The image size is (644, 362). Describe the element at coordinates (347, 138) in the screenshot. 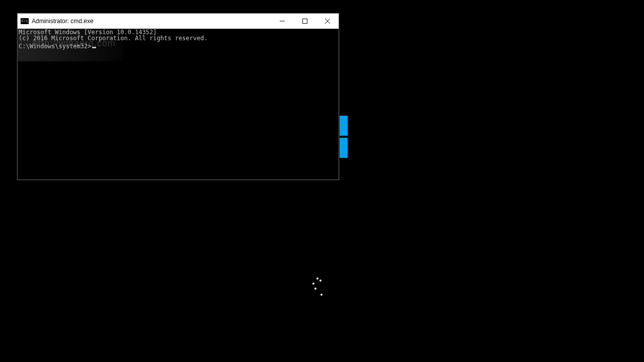

I see `windows-logo-icon` at that location.